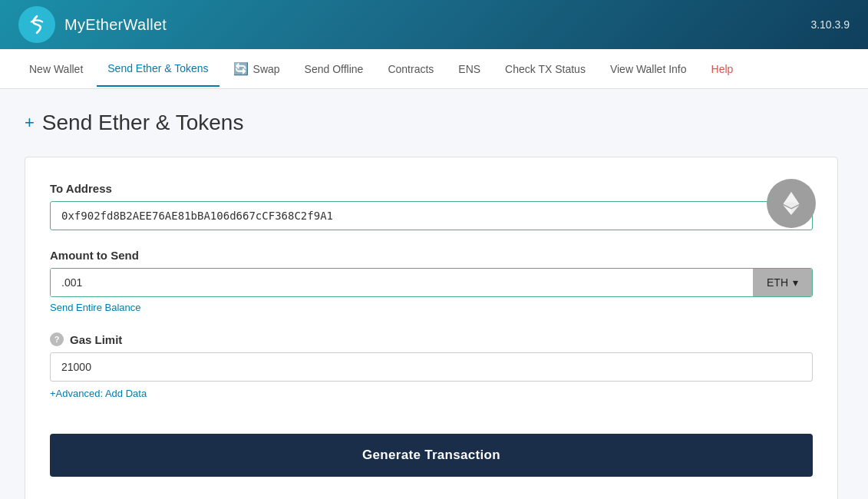 The height and width of the screenshot is (499, 868). I want to click on gas-limit-help-icon: ?, so click(57, 339).